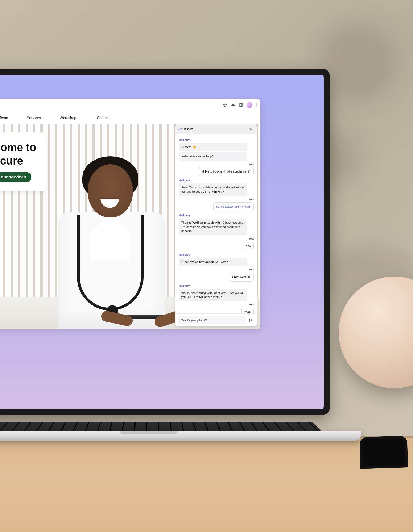 This screenshot has width=413, height=532. Describe the element at coordinates (225, 105) in the screenshot. I see `star-icon` at that location.